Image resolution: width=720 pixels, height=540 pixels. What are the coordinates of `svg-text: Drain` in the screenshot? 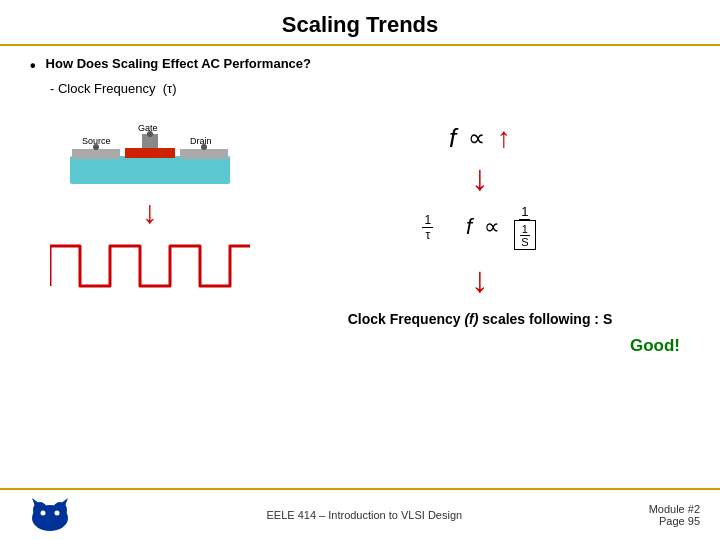 It's located at (201, 141).